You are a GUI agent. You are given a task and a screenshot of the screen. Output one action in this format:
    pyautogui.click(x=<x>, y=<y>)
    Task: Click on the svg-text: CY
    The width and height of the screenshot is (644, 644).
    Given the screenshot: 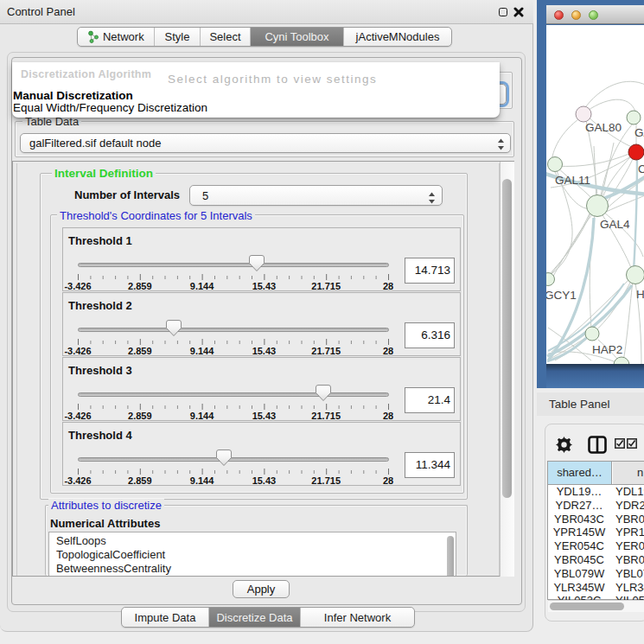 What is the action you would take?
    pyautogui.click(x=641, y=169)
    